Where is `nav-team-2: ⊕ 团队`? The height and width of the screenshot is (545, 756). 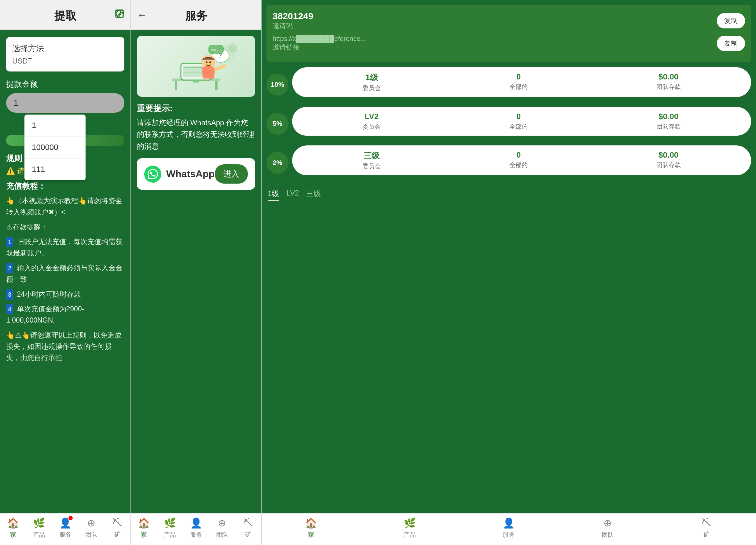 nav-team-2: ⊕ 团队 is located at coordinates (222, 528).